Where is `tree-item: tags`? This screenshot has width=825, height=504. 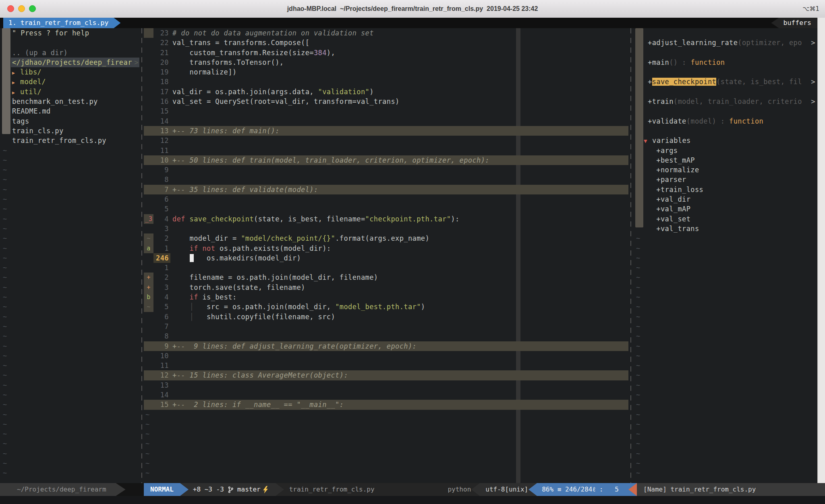 tree-item: tags is located at coordinates (70, 121).